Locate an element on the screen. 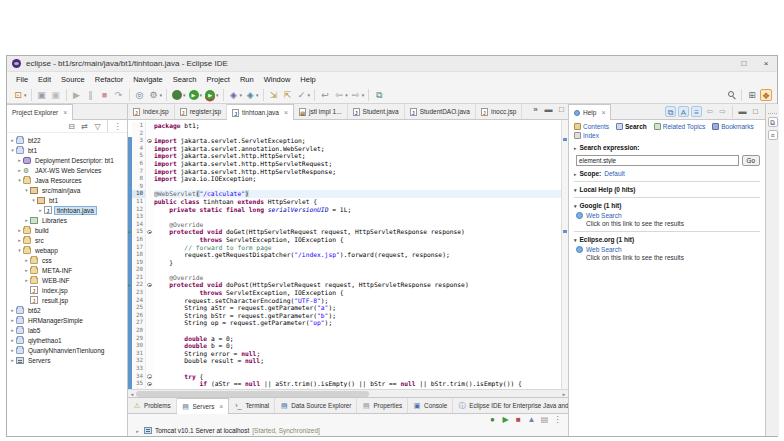 The width and height of the screenshot is (784, 441). run-icon: ▶ is located at coordinates (194, 95).